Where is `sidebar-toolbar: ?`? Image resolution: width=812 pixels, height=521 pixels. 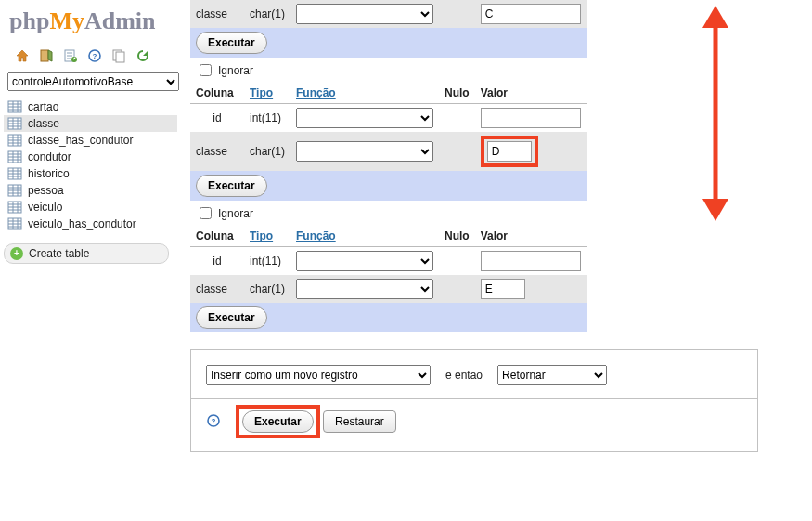
sidebar-toolbar: ? is located at coordinates (91, 58).